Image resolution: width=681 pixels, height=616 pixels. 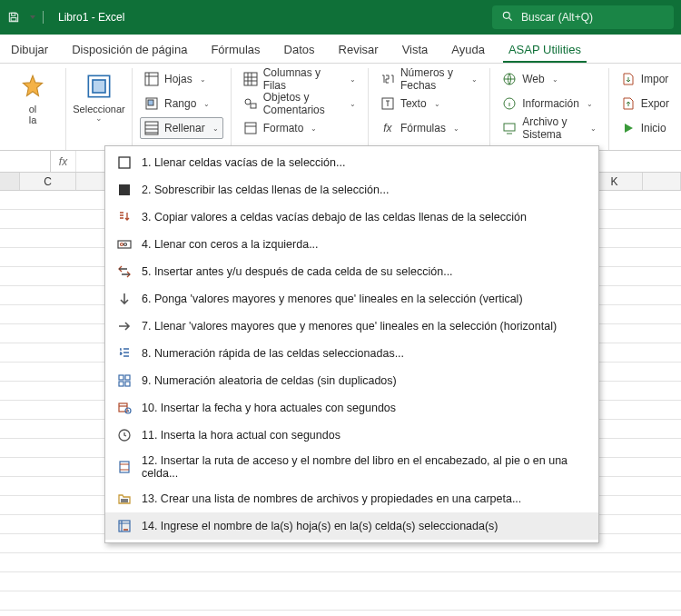 I want to click on ribbon: ol la Seleccionar ⌄ Hojas⌄ Rango⌄ Relle, so click(x=340, y=107).